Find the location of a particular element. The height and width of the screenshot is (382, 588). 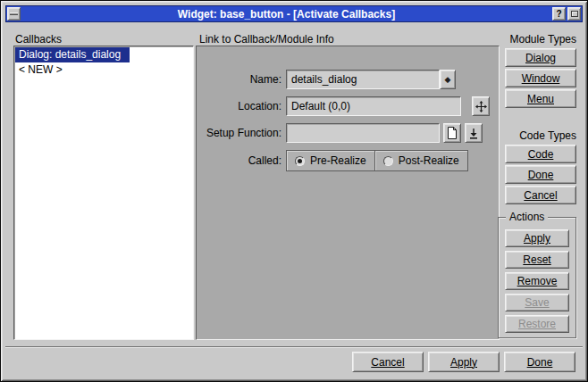

document-icon is located at coordinates (452, 133).